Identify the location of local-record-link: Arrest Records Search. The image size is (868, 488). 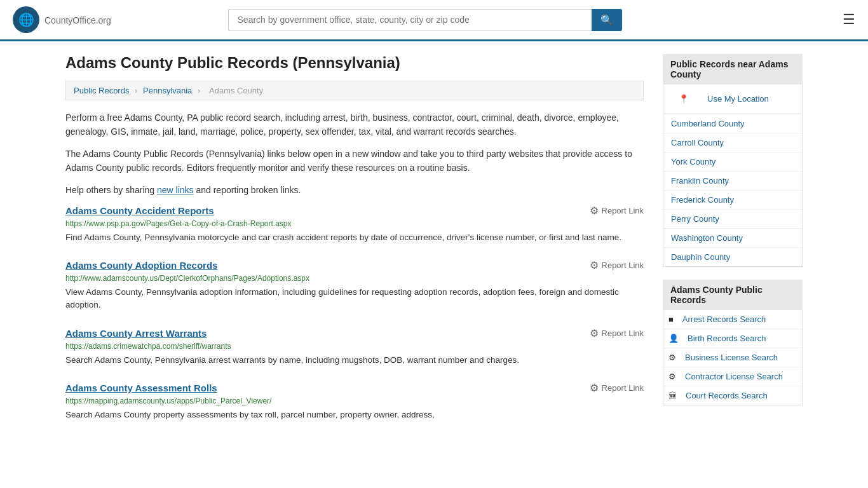
(724, 319).